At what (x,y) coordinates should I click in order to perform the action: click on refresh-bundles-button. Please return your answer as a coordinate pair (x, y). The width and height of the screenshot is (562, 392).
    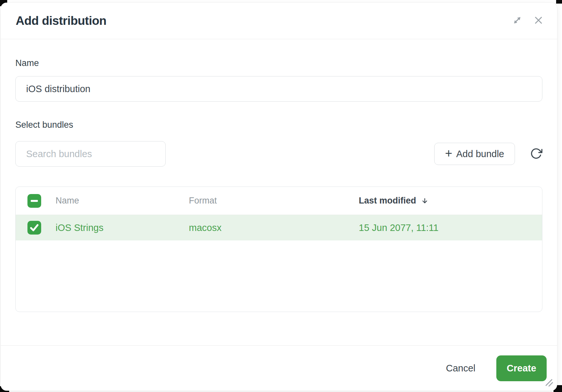
    Looking at the image, I should click on (536, 154).